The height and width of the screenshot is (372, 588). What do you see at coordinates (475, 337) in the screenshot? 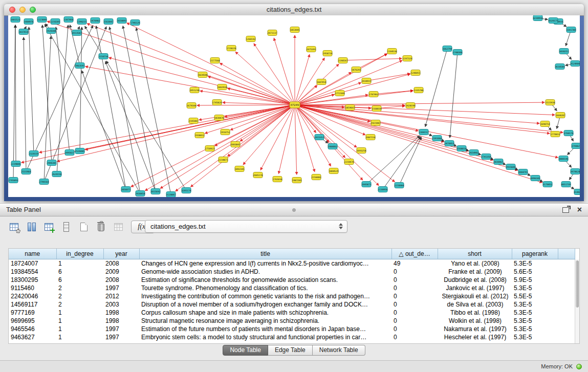
I see `table-cell: Hescheler et al. (1997)` at bounding box center [475, 337].